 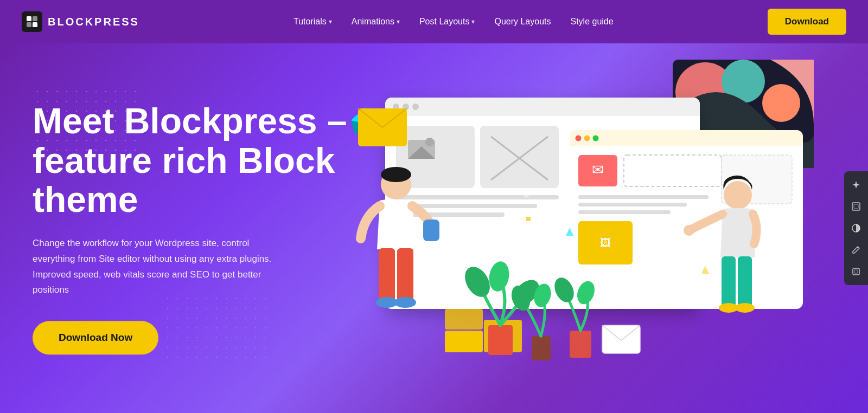 I want to click on sparkle-icon, so click(x=856, y=185).